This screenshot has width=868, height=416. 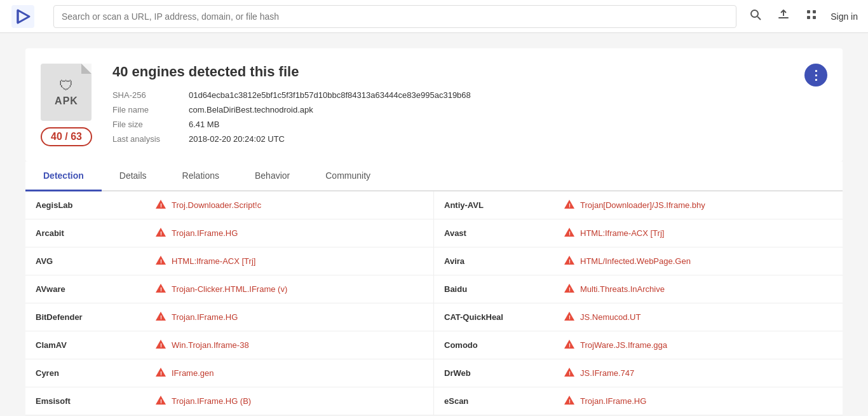 I want to click on signin-button: Sign in, so click(x=844, y=17).